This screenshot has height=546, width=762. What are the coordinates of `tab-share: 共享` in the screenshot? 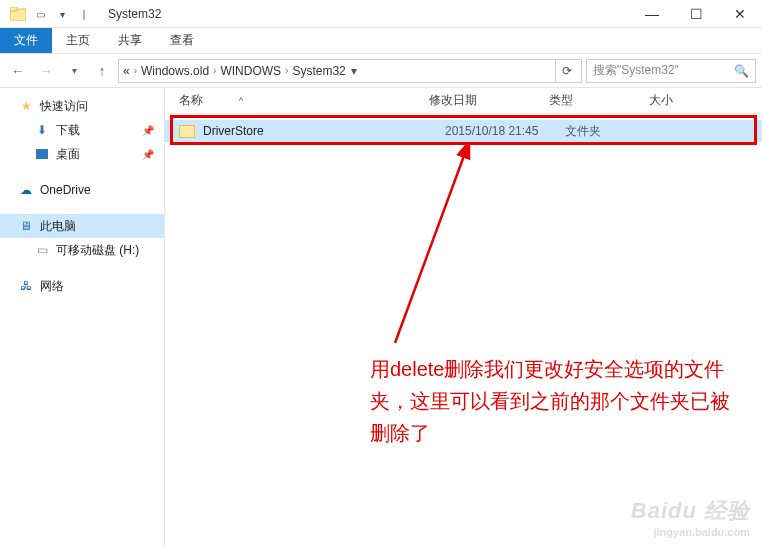 It's located at (130, 40).